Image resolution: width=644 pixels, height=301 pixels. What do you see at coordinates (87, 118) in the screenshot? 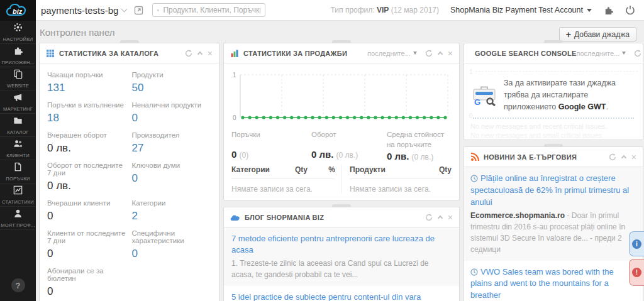
I see `stat-value-link: 18` at bounding box center [87, 118].